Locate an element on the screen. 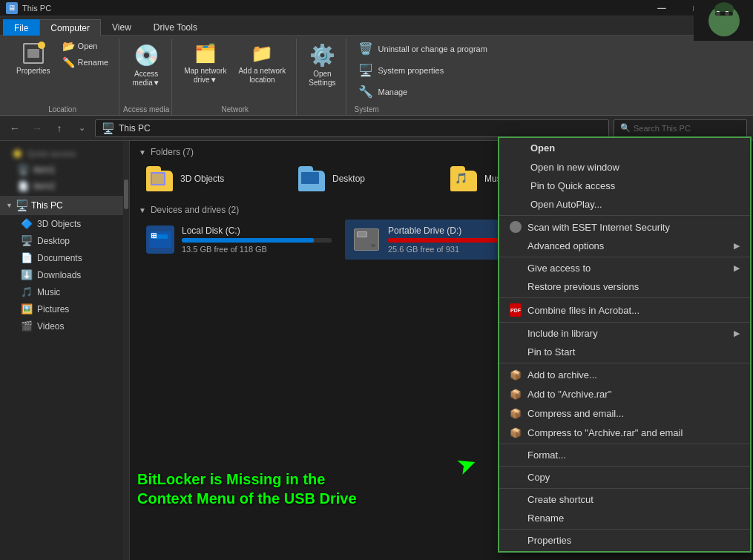 The image size is (753, 560). cm-give-access-label: Give access to is located at coordinates (628, 269).